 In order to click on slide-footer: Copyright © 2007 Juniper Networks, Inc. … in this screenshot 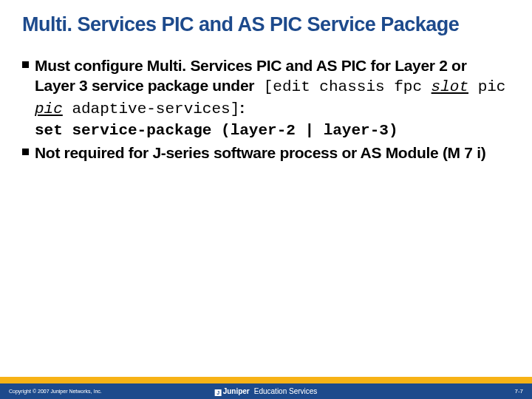, I will do `click(266, 388)`.